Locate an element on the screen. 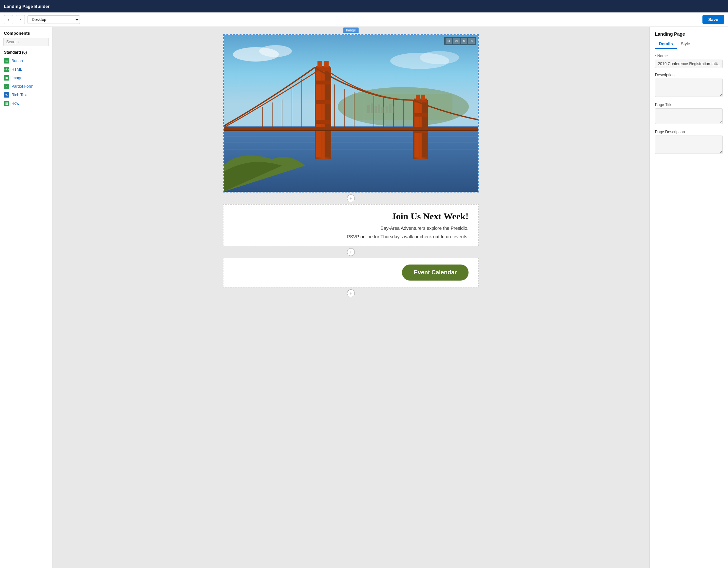 This screenshot has width=728, height=568. page-title-field-group: Page Title is located at coordinates (689, 114).